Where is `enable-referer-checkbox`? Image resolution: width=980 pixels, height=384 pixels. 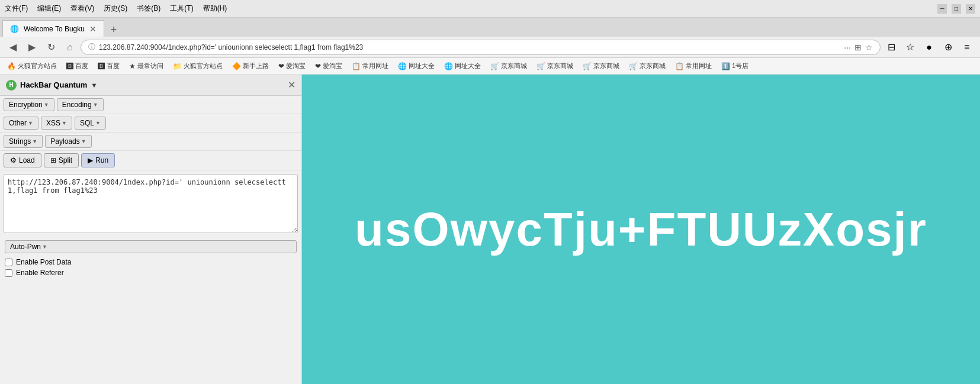 enable-referer-checkbox is located at coordinates (8, 273).